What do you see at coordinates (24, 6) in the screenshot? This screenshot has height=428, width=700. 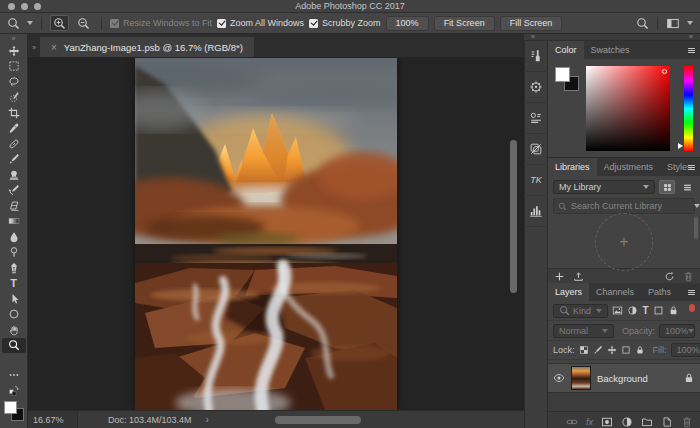 I see `minimize-window-button` at bounding box center [24, 6].